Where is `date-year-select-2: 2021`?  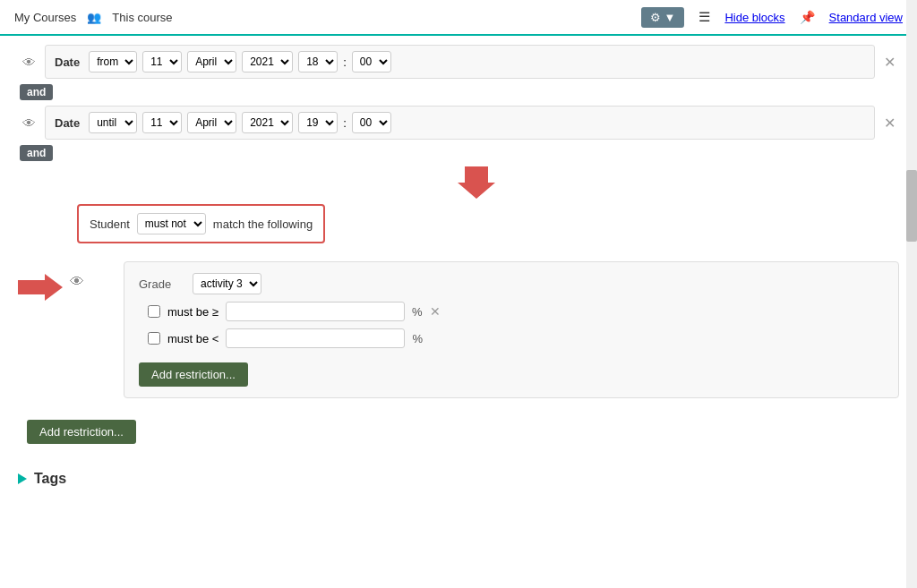 date-year-select-2: 2021 is located at coordinates (267, 123).